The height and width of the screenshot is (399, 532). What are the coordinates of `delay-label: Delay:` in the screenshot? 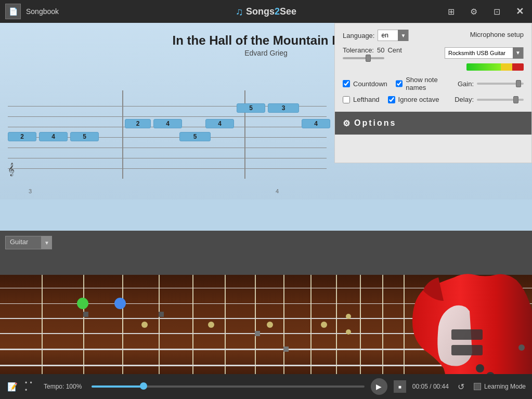 It's located at (464, 100).